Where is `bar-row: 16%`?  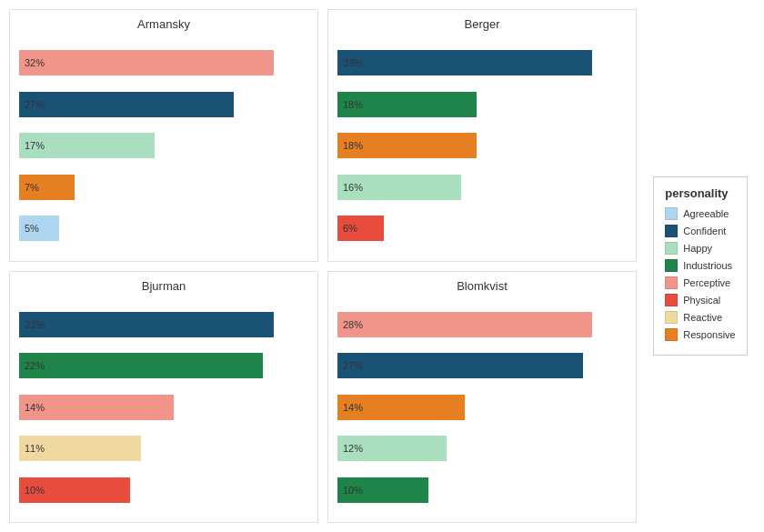 bar-row: 16% is located at coordinates (482, 187).